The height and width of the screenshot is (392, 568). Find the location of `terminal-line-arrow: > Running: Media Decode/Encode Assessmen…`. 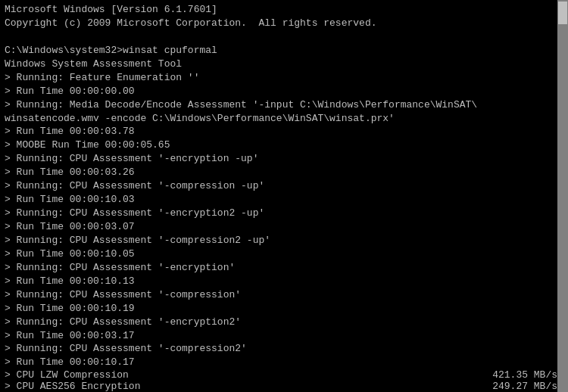

terminal-line-arrow: > Running: Media Decode/Encode Assessmen… is located at coordinates (283, 105).